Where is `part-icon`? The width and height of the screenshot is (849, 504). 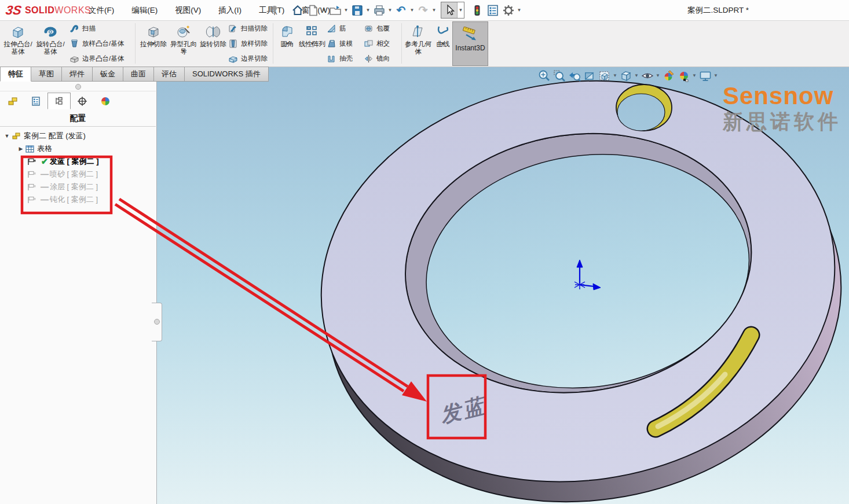 part-icon is located at coordinates (16, 136).